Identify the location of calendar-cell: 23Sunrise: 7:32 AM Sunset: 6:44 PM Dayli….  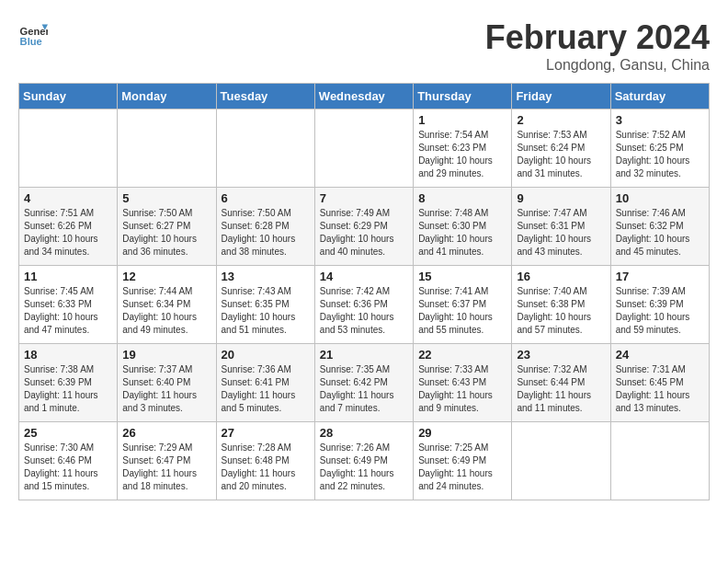
(561, 383).